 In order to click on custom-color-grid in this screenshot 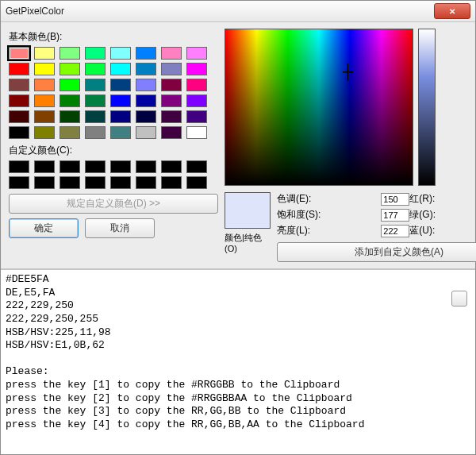, I will do `click(113, 175)`.